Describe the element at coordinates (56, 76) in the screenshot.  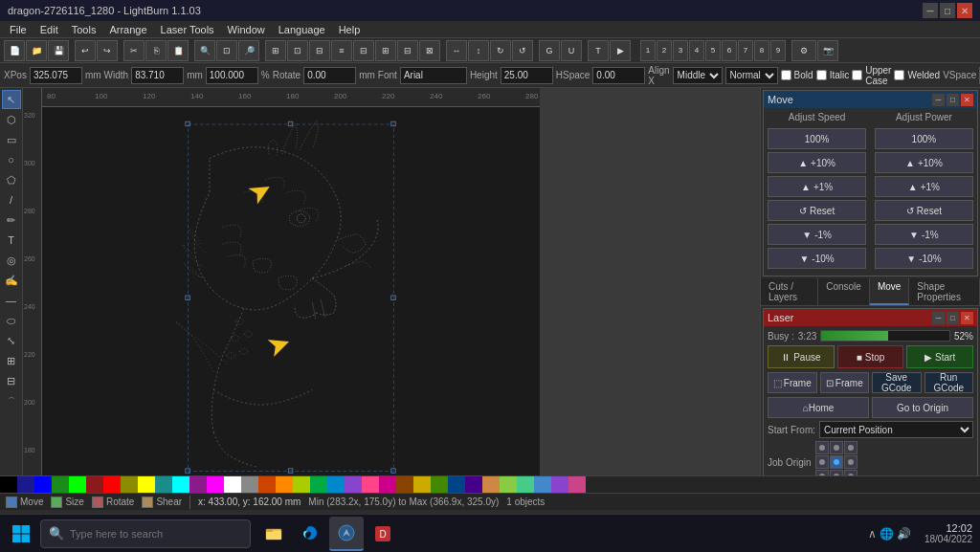
I see `xpos-input` at that location.